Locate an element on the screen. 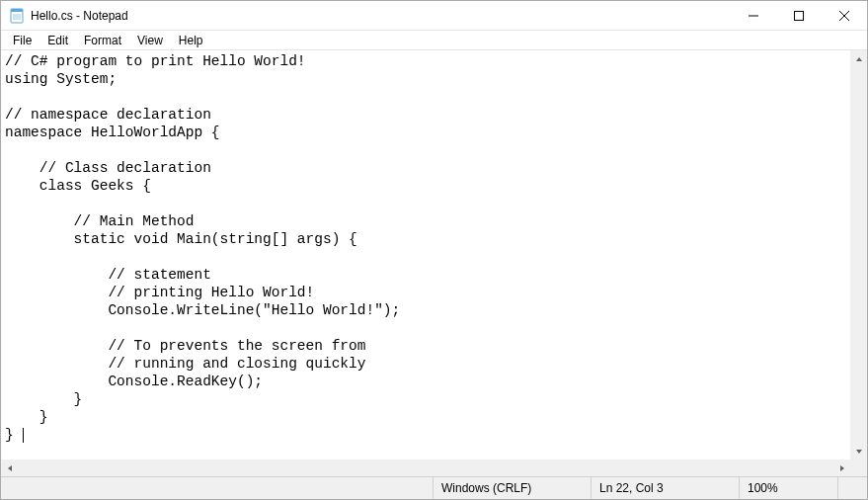 The image size is (868, 500). status-position: Ln 22, Col 3 is located at coordinates (665, 488).